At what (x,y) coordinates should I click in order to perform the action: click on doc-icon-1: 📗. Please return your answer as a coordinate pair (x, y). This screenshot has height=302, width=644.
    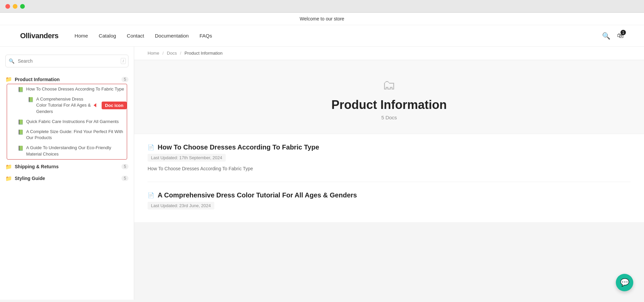
    Looking at the image, I should click on (21, 89).